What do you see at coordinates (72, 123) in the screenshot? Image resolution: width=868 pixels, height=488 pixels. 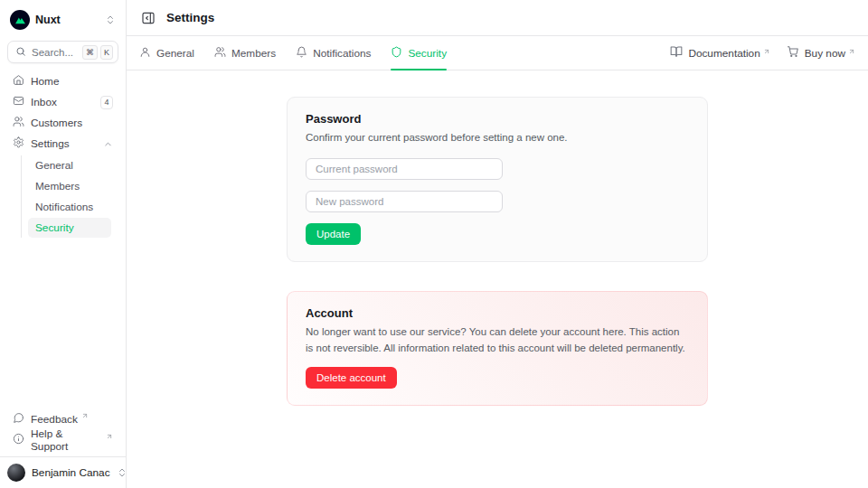 I see `sidebar-item-label: Customers` at bounding box center [72, 123].